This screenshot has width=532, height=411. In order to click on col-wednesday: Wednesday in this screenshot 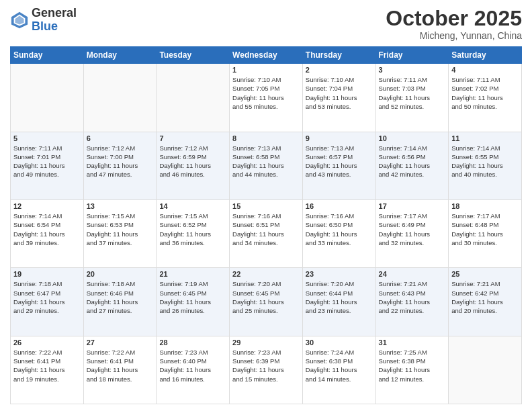, I will do `click(266, 55)`.